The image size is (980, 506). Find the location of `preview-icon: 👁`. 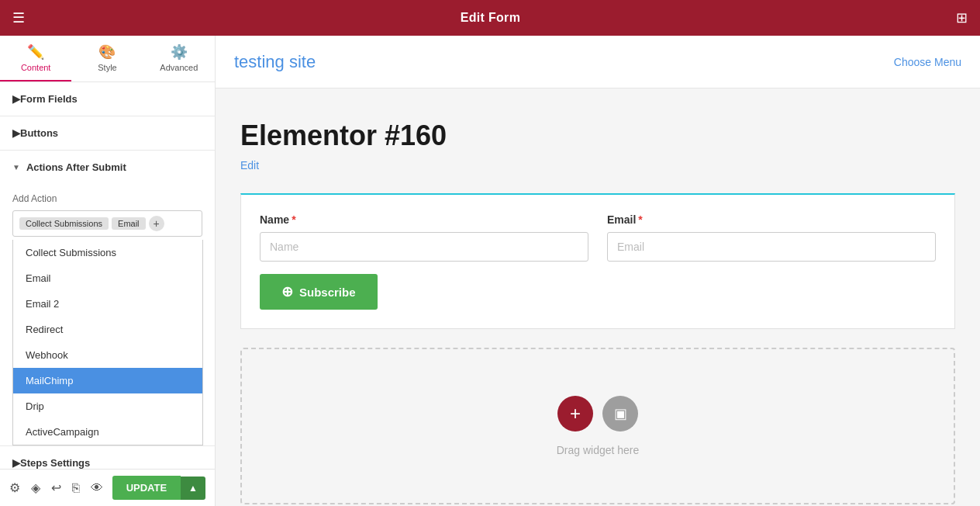

preview-icon: 👁 is located at coordinates (97, 488).